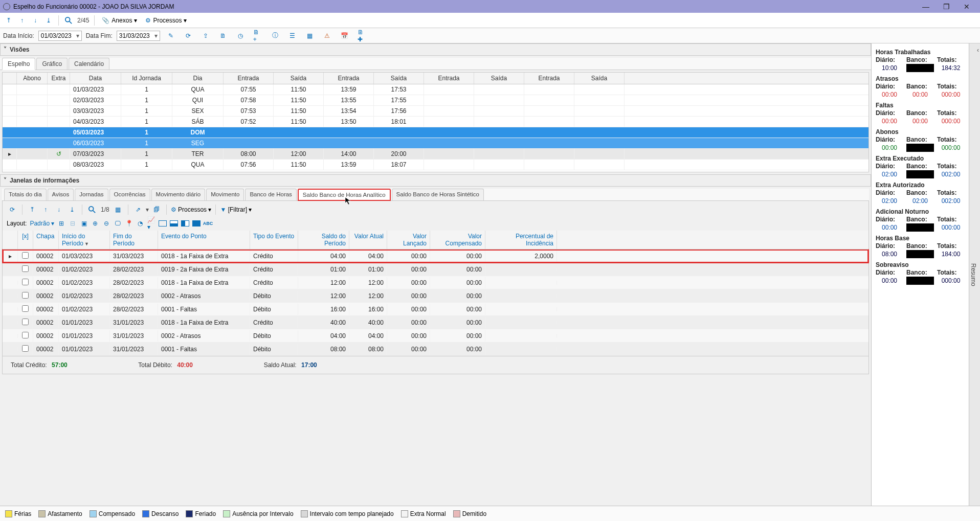  Describe the element at coordinates (271, 194) in the screenshot. I see `tab-banco-de-horas: Banco de Horas` at that location.